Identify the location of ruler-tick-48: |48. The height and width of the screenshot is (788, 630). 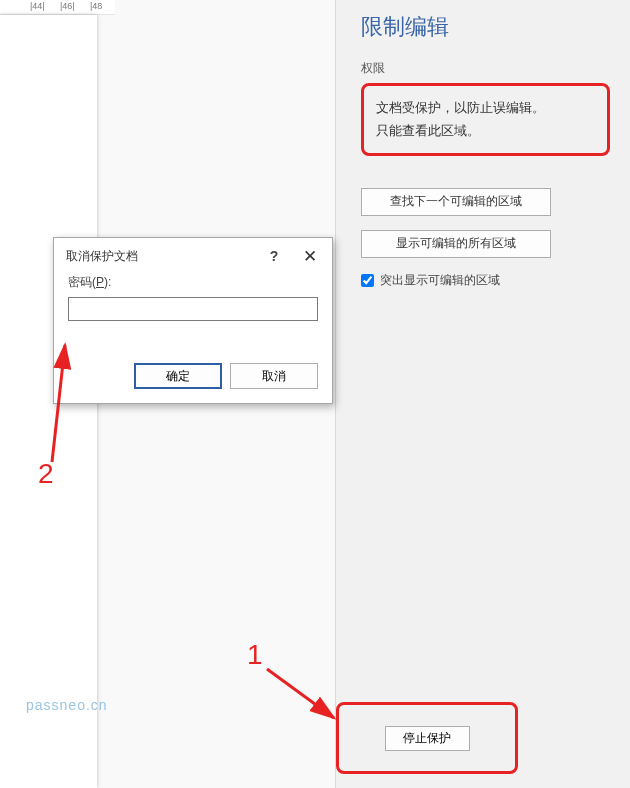
(96, 8).